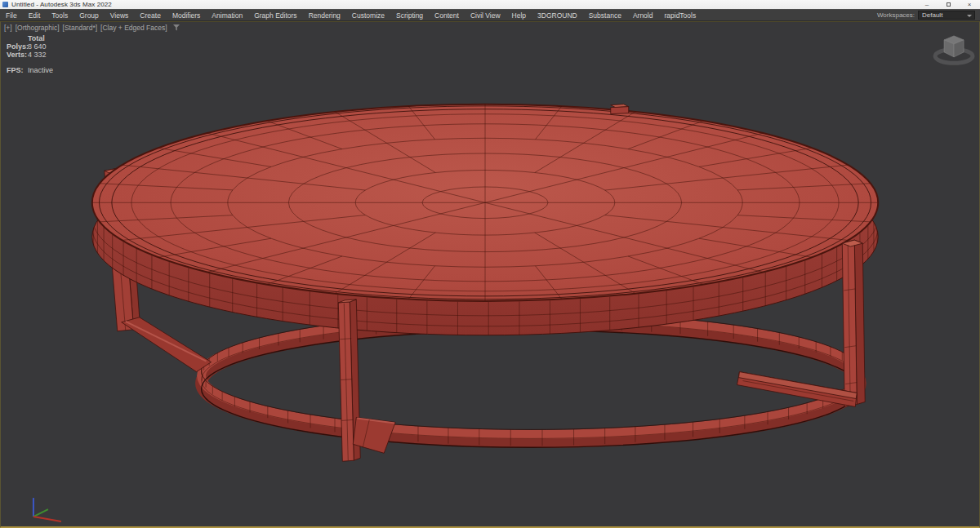 This screenshot has width=980, height=528. Describe the element at coordinates (490, 5) in the screenshot. I see `title-bar: Untitled - Autodesk 3ds Max 2022 – ×` at that location.